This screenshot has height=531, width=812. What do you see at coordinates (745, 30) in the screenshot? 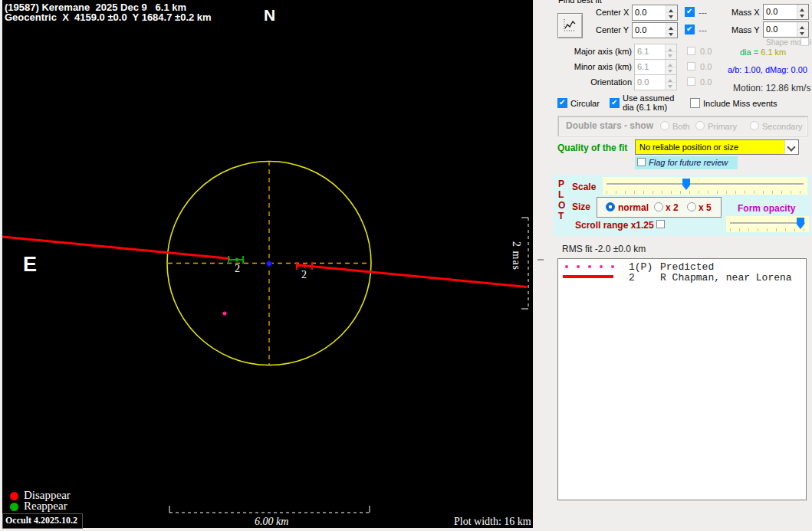
I see `mass-y-label: Mass Y` at bounding box center [745, 30].